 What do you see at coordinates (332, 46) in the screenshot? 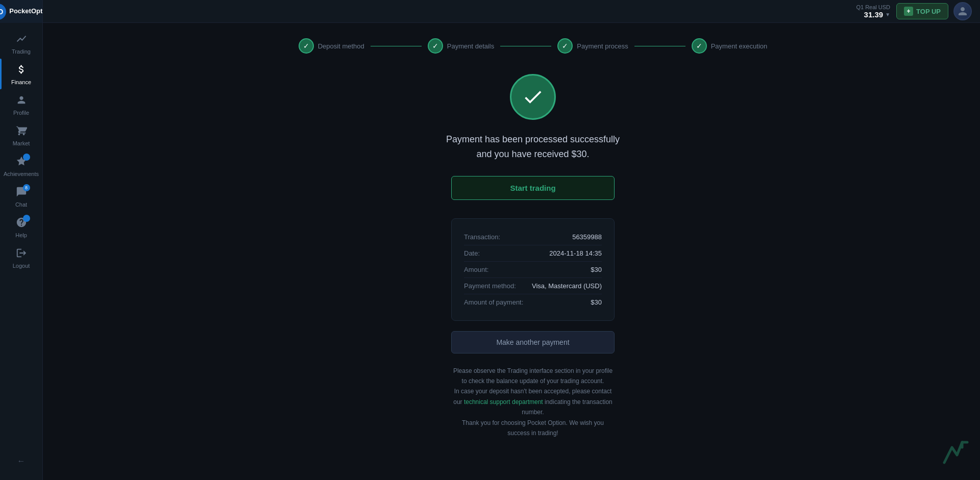
I see `step-deposit-method: ✓ Deposit method` at bounding box center [332, 46].